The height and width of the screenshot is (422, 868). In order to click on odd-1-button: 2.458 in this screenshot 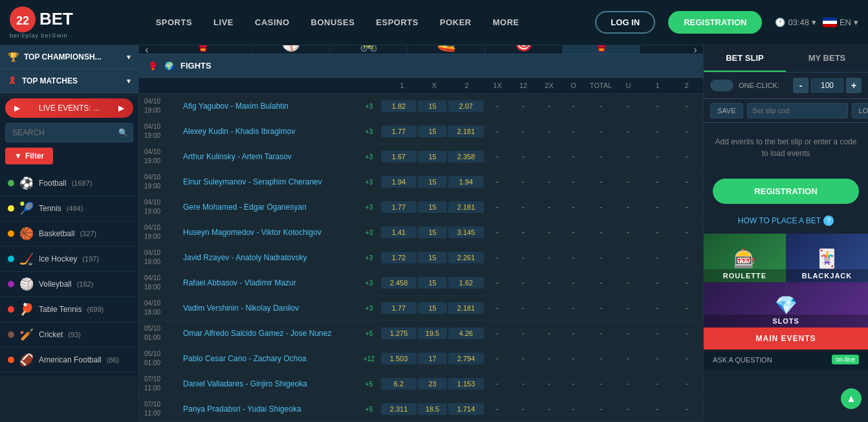, I will do `click(398, 283)`.